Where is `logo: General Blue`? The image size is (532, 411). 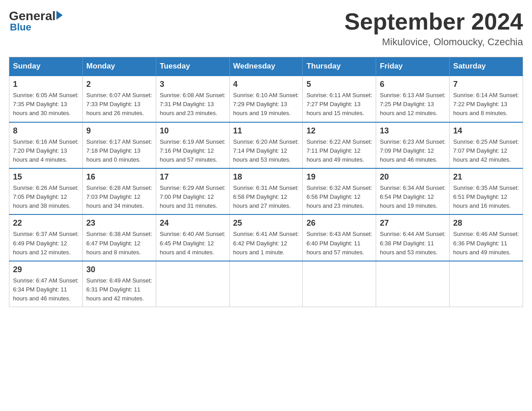
logo: General Blue is located at coordinates (36, 21).